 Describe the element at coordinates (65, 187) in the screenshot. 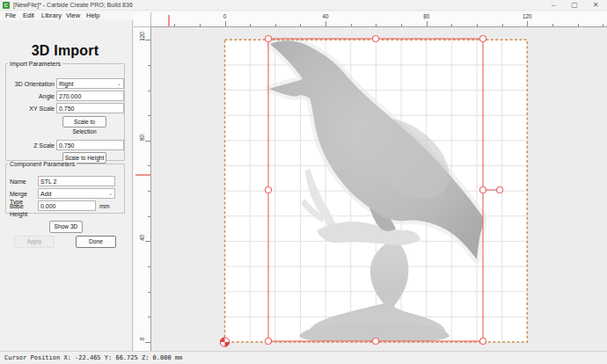

I see `component-parameters-group: Component Parameters Name Merge Type Add…` at that location.